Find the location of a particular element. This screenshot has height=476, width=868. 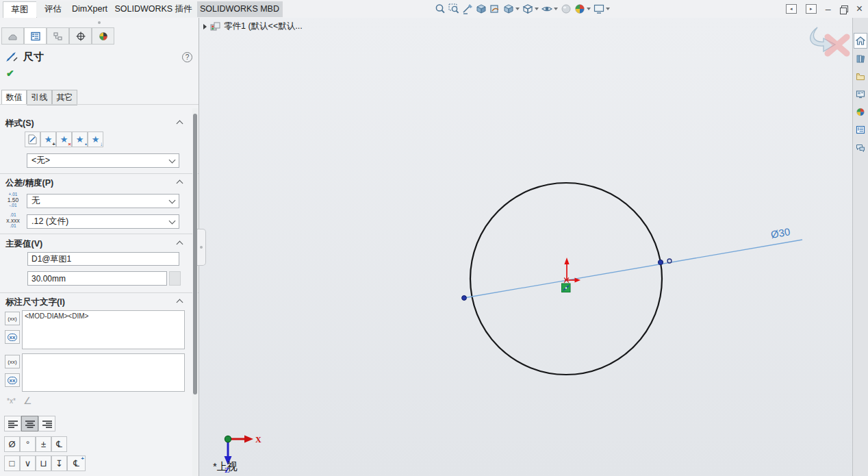

tab-leaders: 引线 is located at coordinates (40, 97).